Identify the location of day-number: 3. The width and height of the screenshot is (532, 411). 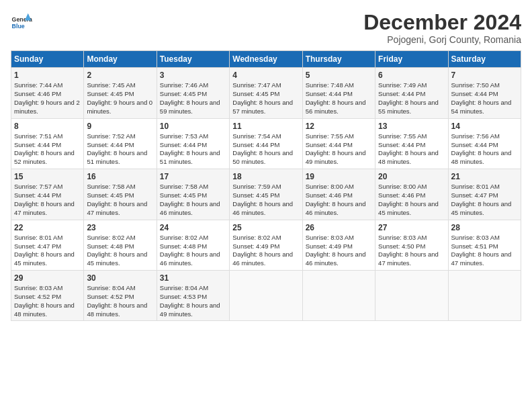
(193, 75).